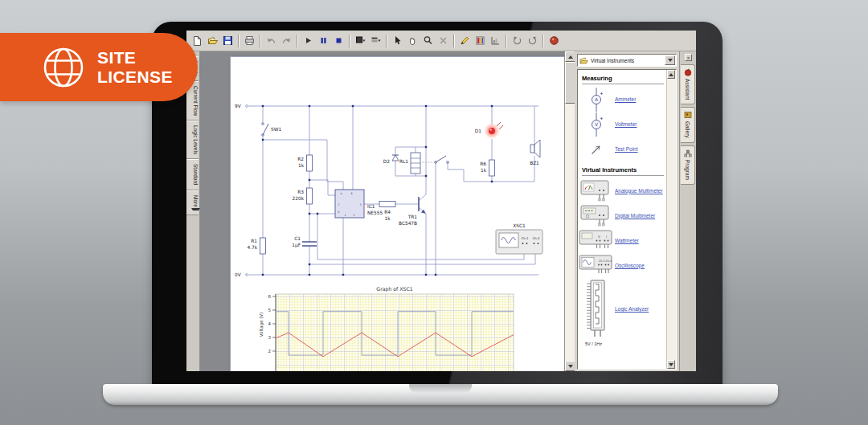 This screenshot has width=868, height=425. I want to click on svg-text: Ch.1, so click(526, 238).